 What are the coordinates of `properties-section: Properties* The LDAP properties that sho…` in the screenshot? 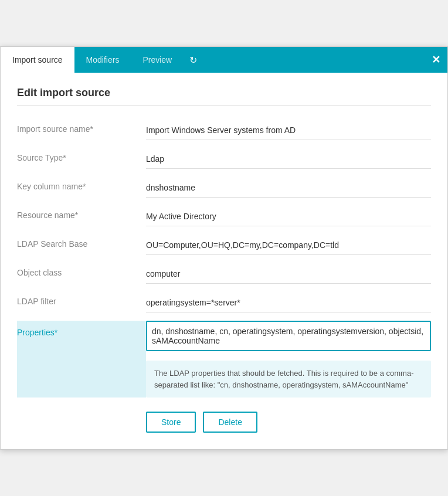 It's located at (224, 359).